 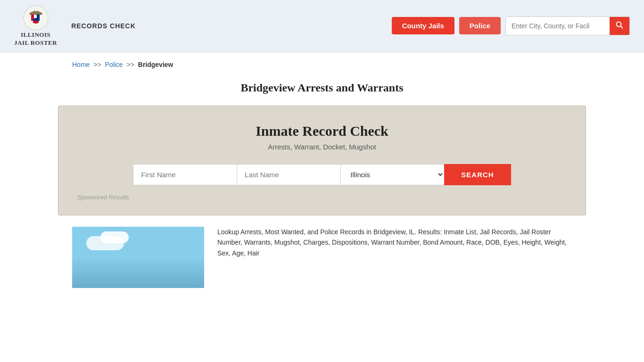 I want to click on logo-text: ILLINOIS JAIL ROSTER, so click(x=36, y=39).